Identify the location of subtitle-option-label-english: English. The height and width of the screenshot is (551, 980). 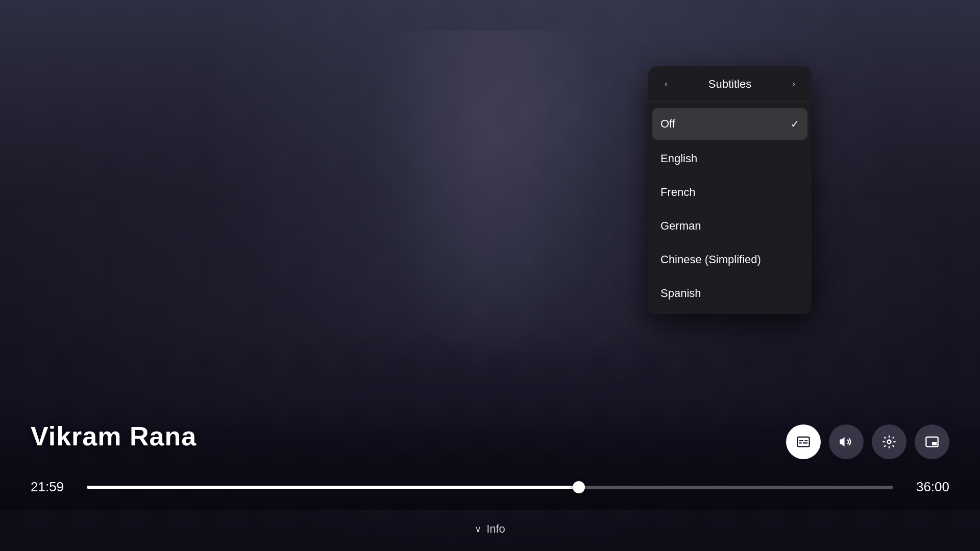
(679, 159).